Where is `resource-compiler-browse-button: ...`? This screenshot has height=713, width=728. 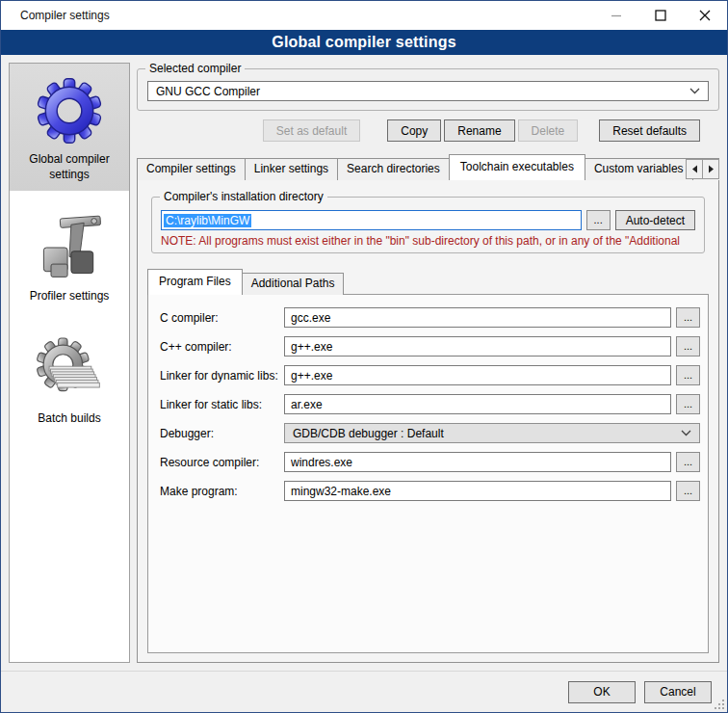
resource-compiler-browse-button: ... is located at coordinates (688, 462).